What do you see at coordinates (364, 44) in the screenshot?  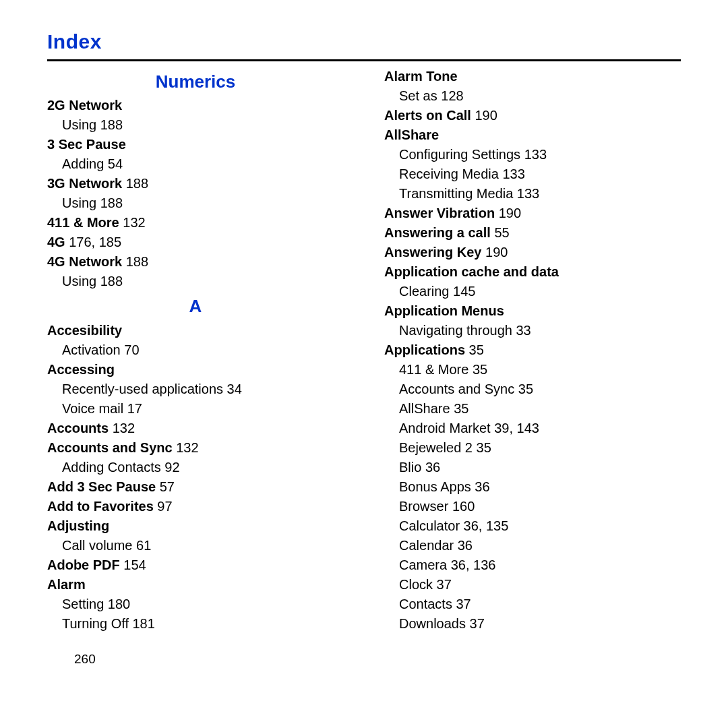 I see `page-title: Index` at bounding box center [364, 44].